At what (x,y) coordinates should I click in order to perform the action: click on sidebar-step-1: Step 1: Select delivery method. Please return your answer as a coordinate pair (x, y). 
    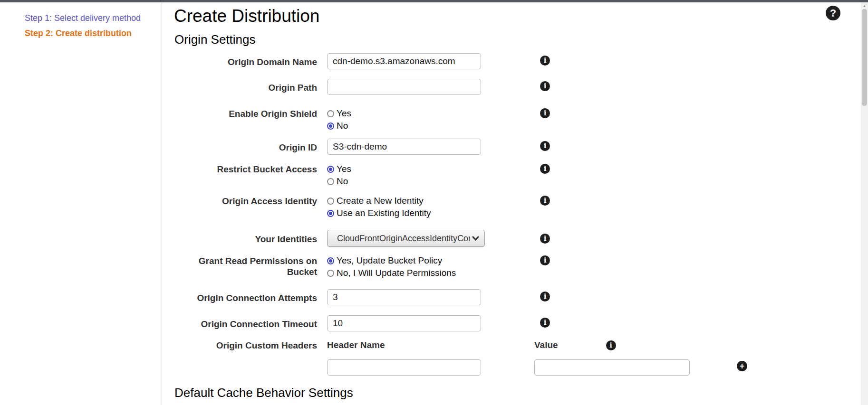
    Looking at the image, I should click on (91, 18).